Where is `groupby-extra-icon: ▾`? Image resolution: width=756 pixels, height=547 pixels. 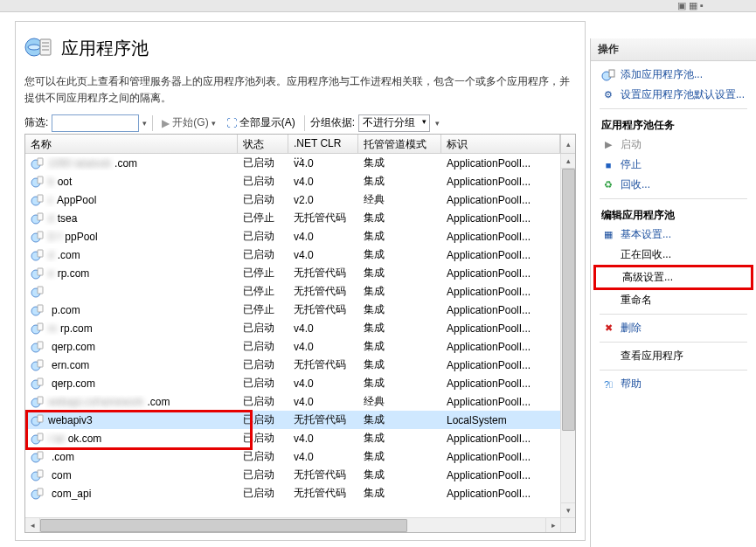
groupby-extra-icon: ▾ is located at coordinates (437, 123).